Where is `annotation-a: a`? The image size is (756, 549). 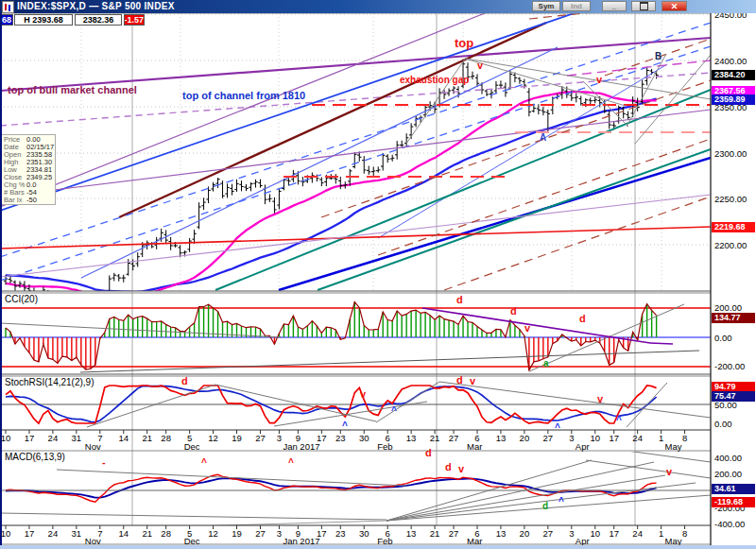 annotation-a: a is located at coordinates (546, 364).